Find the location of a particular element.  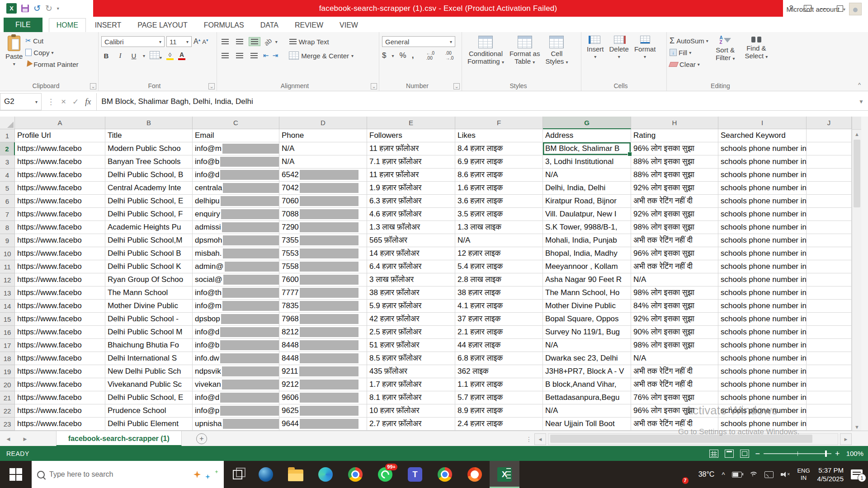

cell-F6: 3.6 हज़ार लाइक is located at coordinates (499, 202).